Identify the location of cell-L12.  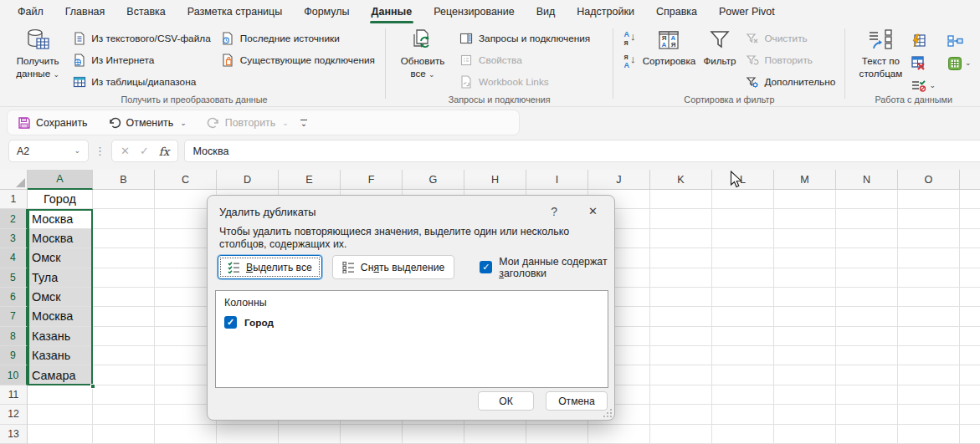
(743, 415).